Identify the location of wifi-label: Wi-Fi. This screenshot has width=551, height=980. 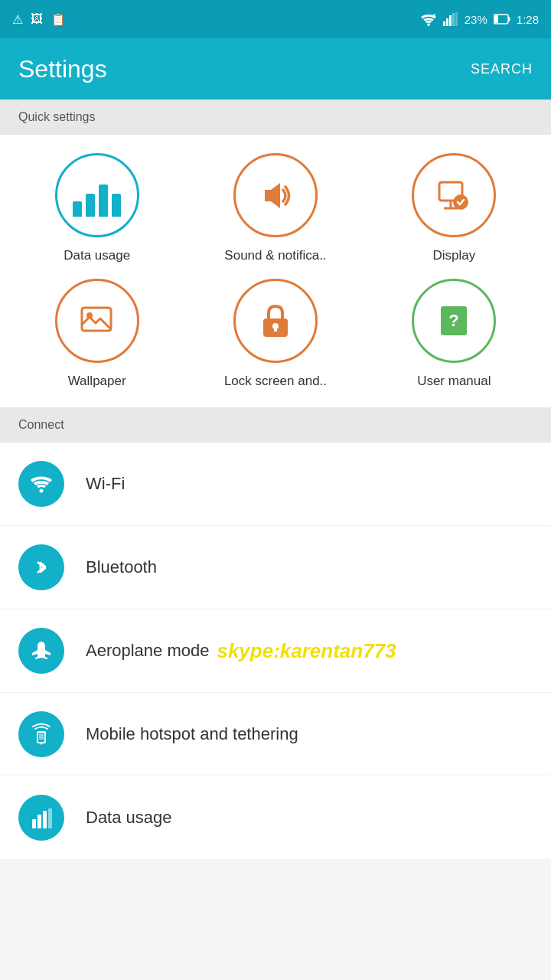
(106, 484).